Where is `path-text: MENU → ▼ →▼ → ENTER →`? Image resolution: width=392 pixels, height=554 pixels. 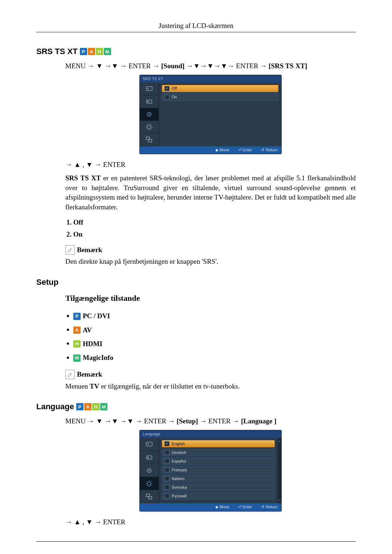
path-text: MENU → ▼ →▼ → ENTER → is located at coordinates (113, 66).